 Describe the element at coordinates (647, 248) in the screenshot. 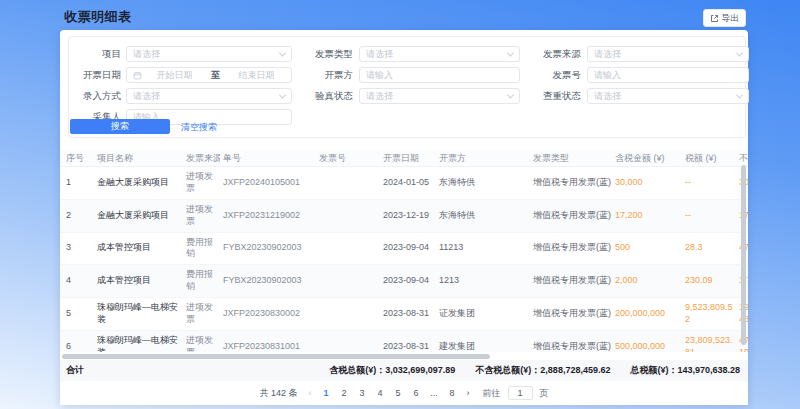

I see `cell-amount_incl_tax: 500` at that location.